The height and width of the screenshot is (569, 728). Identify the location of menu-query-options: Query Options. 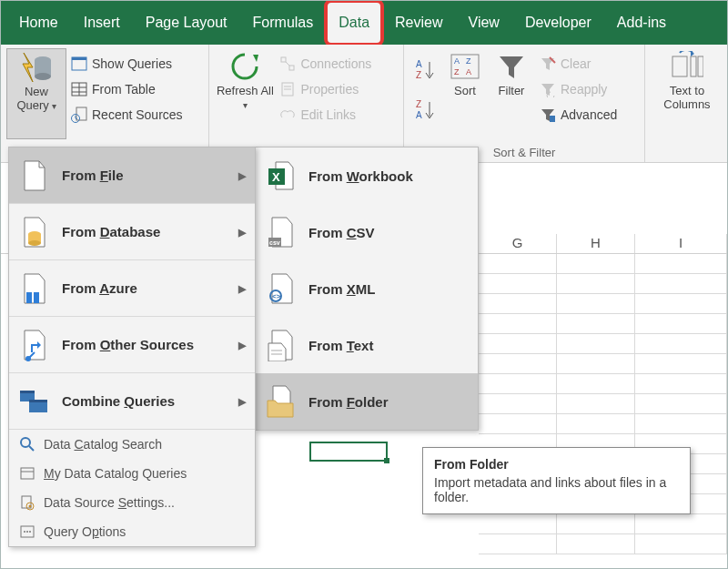
(132, 532).